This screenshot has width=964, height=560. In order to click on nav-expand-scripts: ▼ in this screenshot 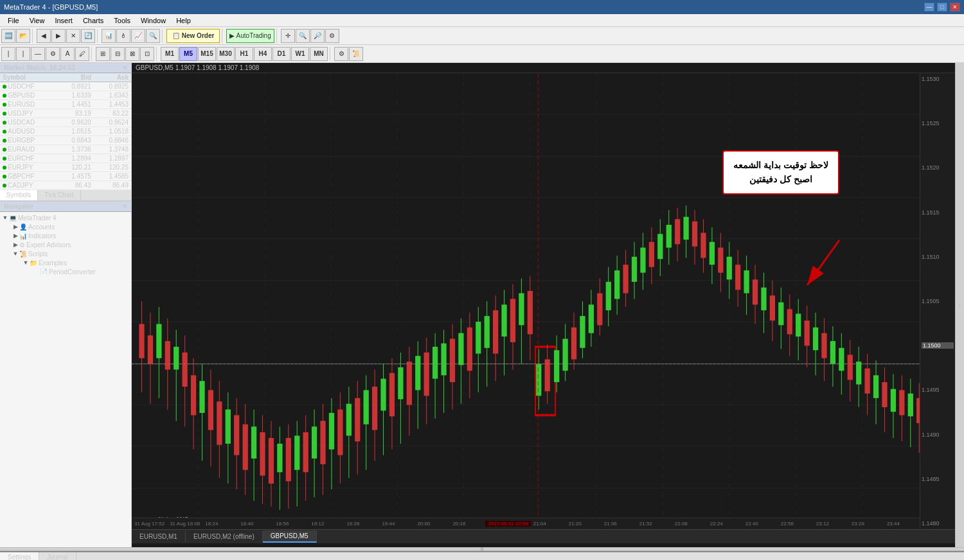, I will do `click(15, 254)`.